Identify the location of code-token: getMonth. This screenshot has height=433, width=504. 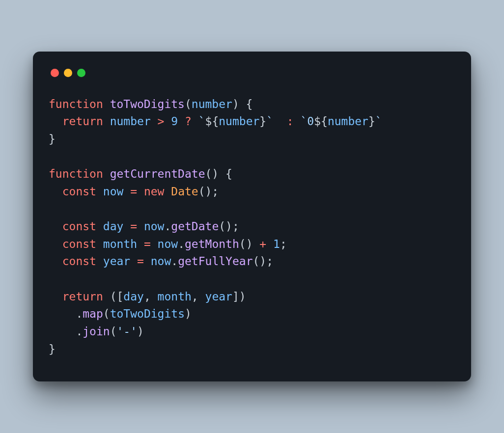
(212, 244).